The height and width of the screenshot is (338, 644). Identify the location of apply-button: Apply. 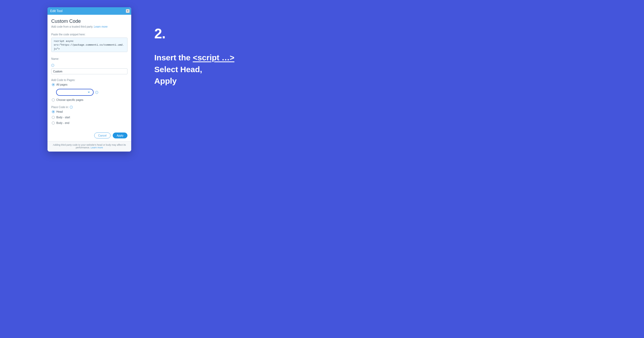
(120, 135).